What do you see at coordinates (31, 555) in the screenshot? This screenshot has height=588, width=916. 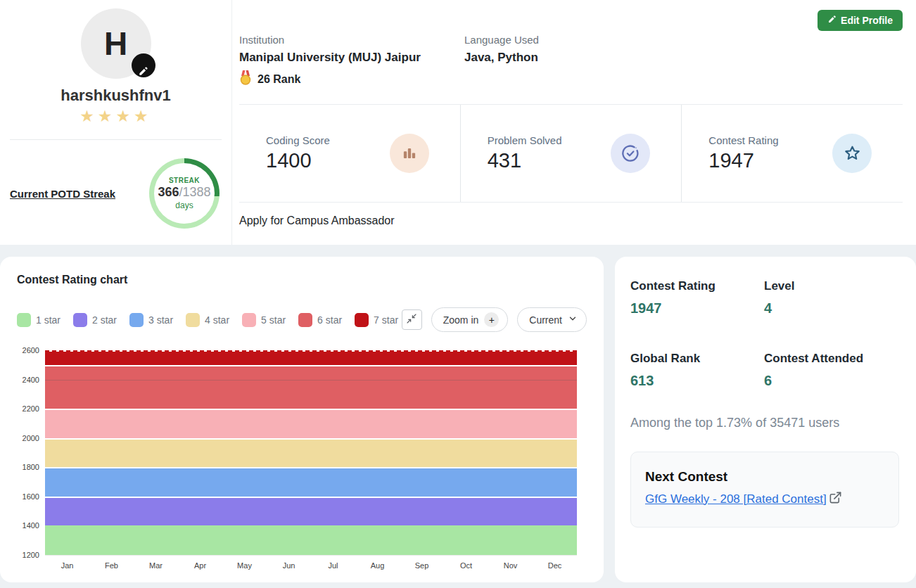 I see `y-tick-label: 1200` at bounding box center [31, 555].